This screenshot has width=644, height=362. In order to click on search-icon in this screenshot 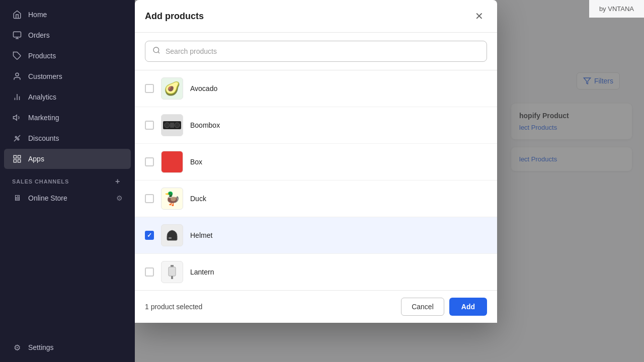, I will do `click(156, 51)`.